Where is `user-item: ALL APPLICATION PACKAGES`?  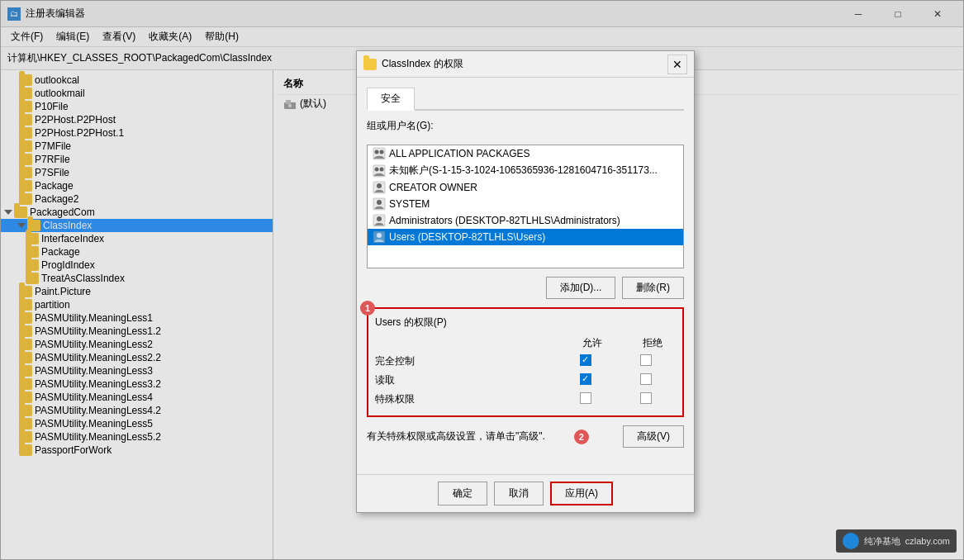 user-item: ALL APPLICATION PACKAGES is located at coordinates (525, 154).